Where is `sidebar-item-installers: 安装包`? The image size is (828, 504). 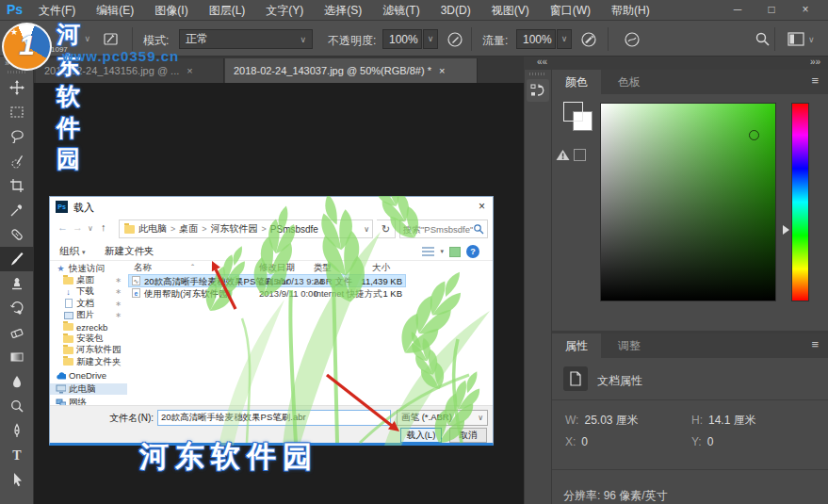 sidebar-item-installers: 安装包 is located at coordinates (89, 338).